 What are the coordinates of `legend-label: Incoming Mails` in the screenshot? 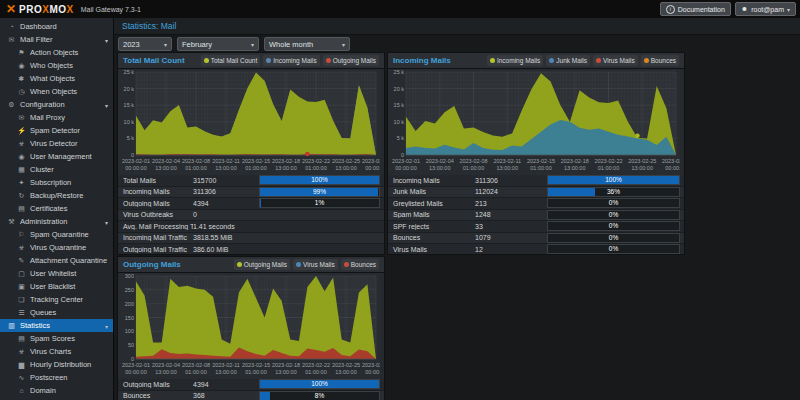 It's located at (518, 60).